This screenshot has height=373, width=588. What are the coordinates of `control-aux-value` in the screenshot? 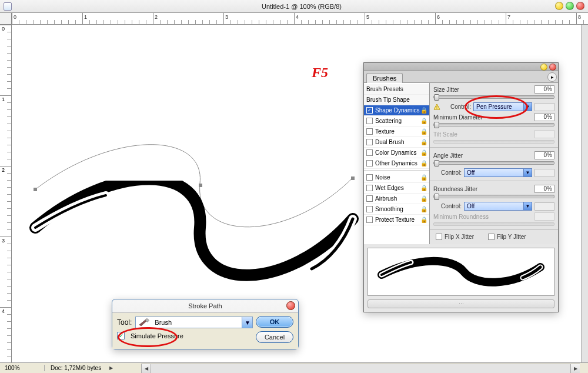 It's located at (544, 207).